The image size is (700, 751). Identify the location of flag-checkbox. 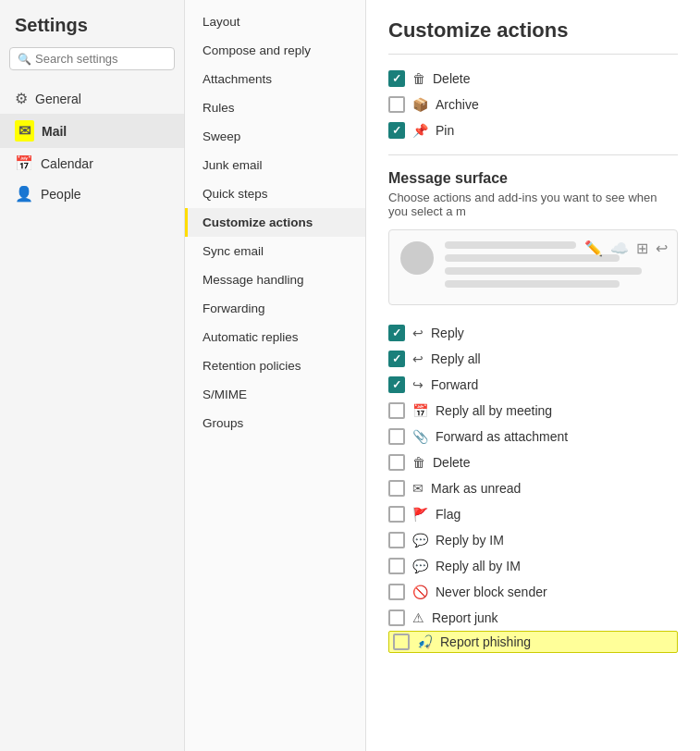
(397, 514).